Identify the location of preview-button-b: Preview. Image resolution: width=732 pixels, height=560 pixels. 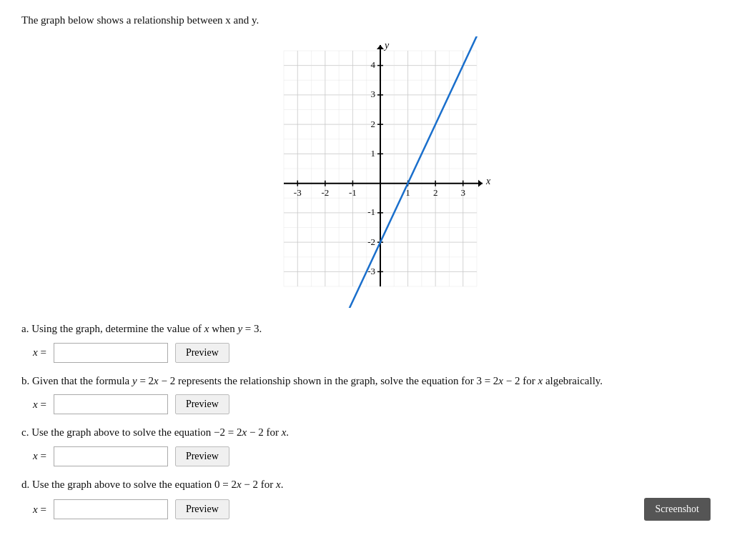
(202, 404).